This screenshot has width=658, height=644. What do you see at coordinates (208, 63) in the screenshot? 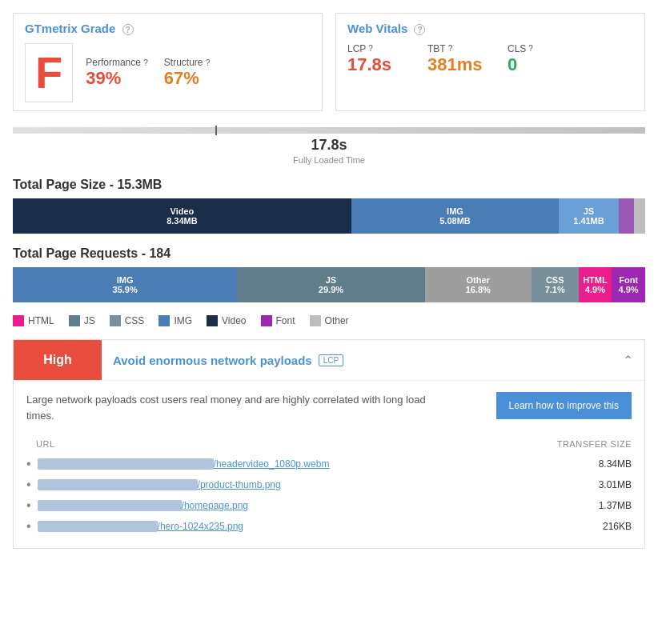
I see `struct-help-icon: ?` at bounding box center [208, 63].